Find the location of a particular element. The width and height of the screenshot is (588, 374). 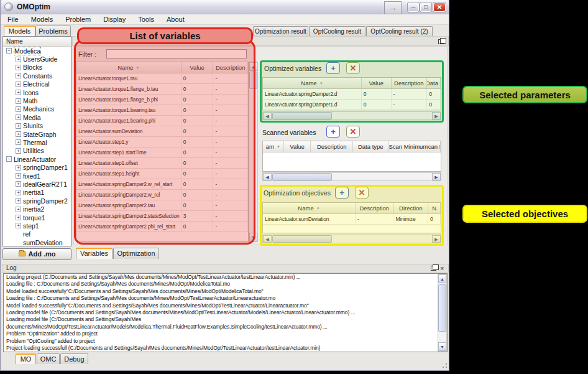

table-row: LinearActuator.sumDeviation0- is located at coordinates (162, 132).